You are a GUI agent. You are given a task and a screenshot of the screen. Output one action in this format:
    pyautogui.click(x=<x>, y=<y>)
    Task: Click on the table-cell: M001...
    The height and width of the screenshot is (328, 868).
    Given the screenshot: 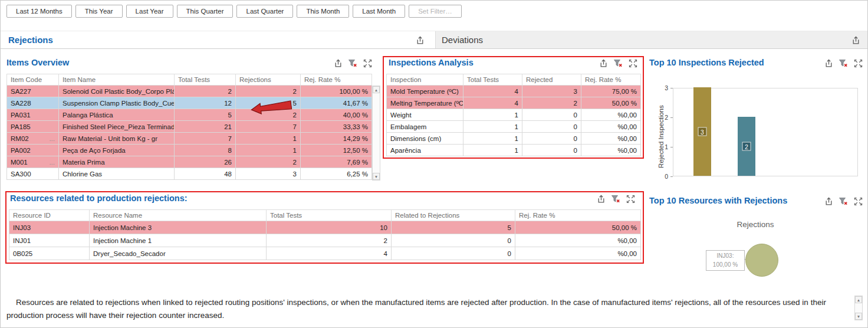 What is the action you would take?
    pyautogui.click(x=33, y=162)
    